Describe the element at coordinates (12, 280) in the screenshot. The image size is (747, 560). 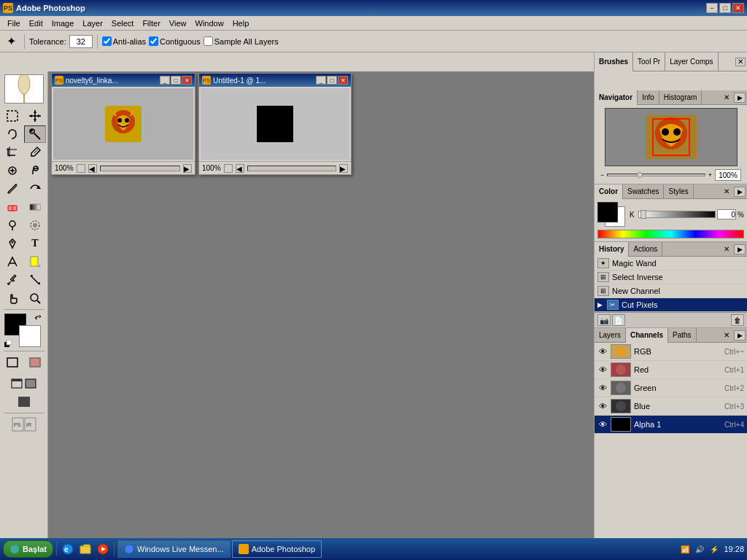
I see `eyedropper-tool` at that location.